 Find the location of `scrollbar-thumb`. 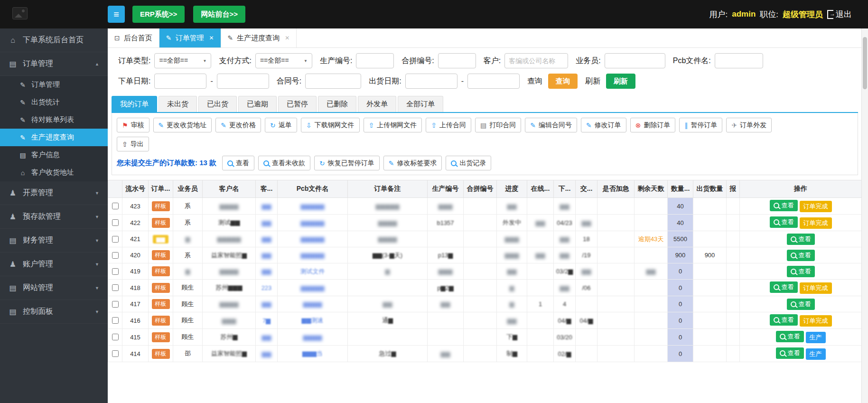

scrollbar-thumb is located at coordinates (865, 63).